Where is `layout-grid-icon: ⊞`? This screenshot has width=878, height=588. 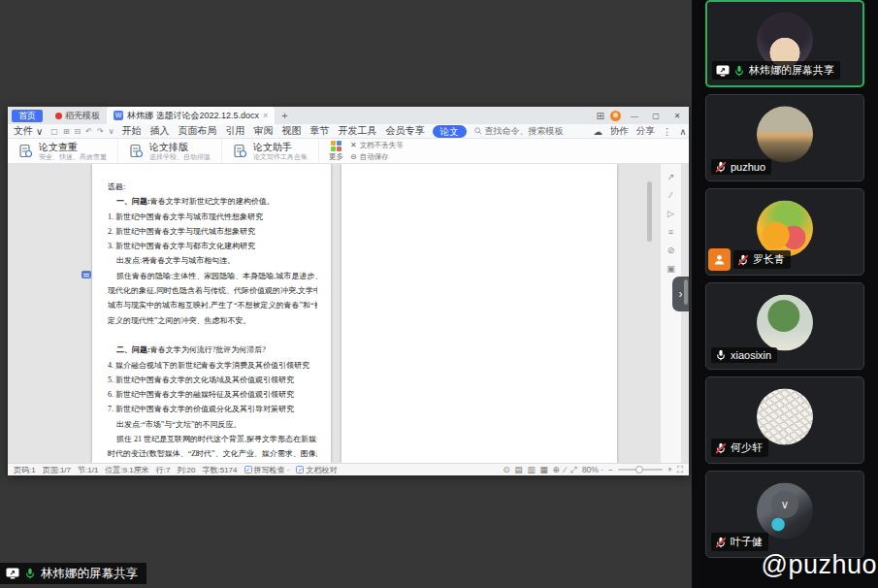
layout-grid-icon: ⊞ is located at coordinates (601, 116).